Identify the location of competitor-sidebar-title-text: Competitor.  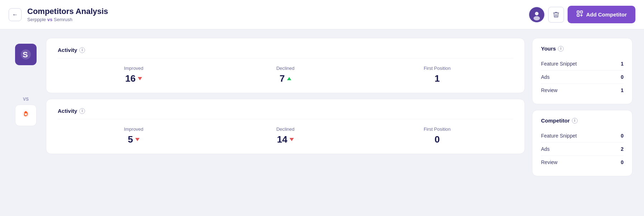
(555, 120).